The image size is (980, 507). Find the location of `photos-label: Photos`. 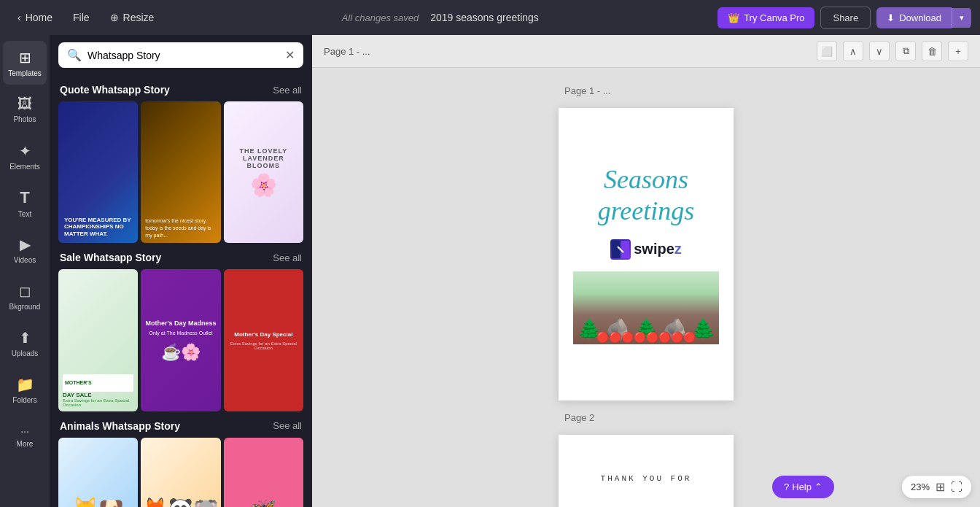

photos-label: Photos is located at coordinates (25, 120).